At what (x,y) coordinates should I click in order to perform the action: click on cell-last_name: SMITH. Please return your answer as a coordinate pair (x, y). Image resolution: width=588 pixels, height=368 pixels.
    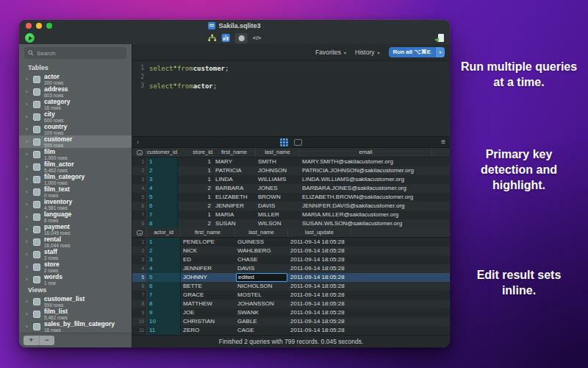
    Looking at the image, I should click on (278, 162).